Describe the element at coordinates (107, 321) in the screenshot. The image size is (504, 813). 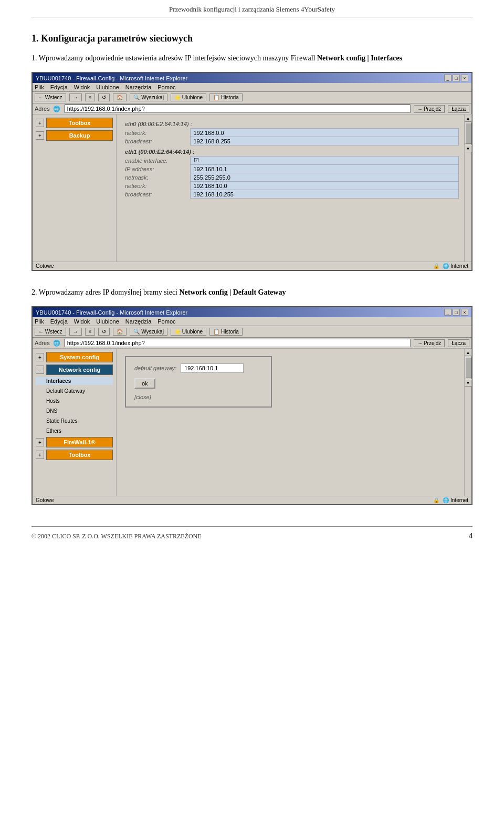
I see `menu2-ulubione: Ulubione` at that location.